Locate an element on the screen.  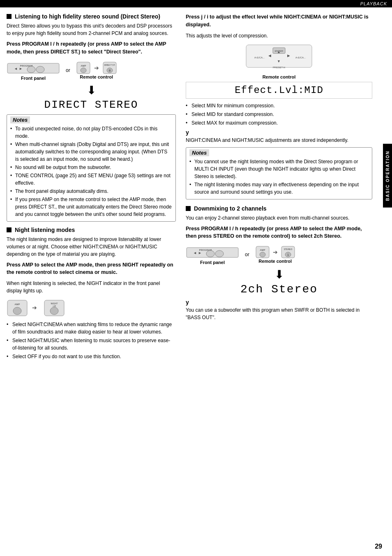
remote-control-label-1: Remote control is located at coordinates (96, 77).